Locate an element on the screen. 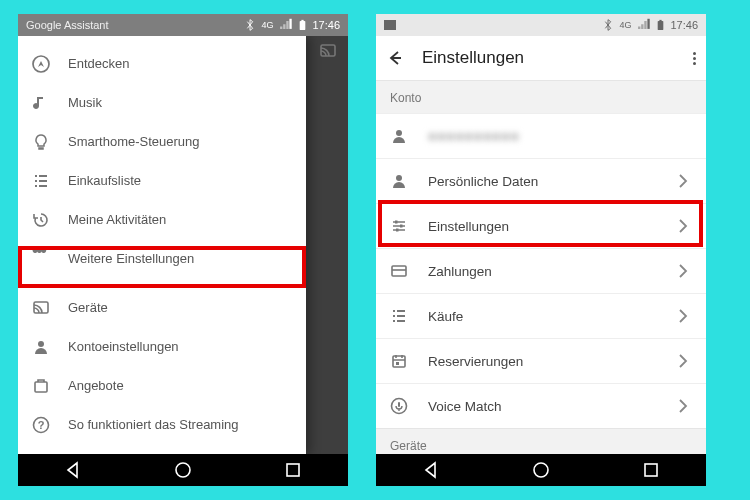 The height and width of the screenshot is (500, 750). menu-item-activities: Meine Aktivitäten is located at coordinates (162, 220).